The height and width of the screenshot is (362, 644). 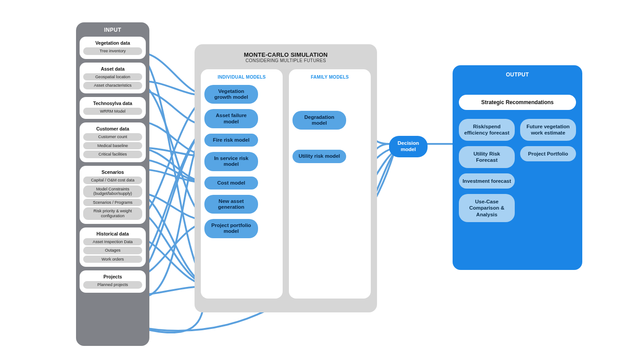 What do you see at coordinates (286, 55) in the screenshot?
I see `simulation-title: MONTE-CARLO SIMULATION` at bounding box center [286, 55].